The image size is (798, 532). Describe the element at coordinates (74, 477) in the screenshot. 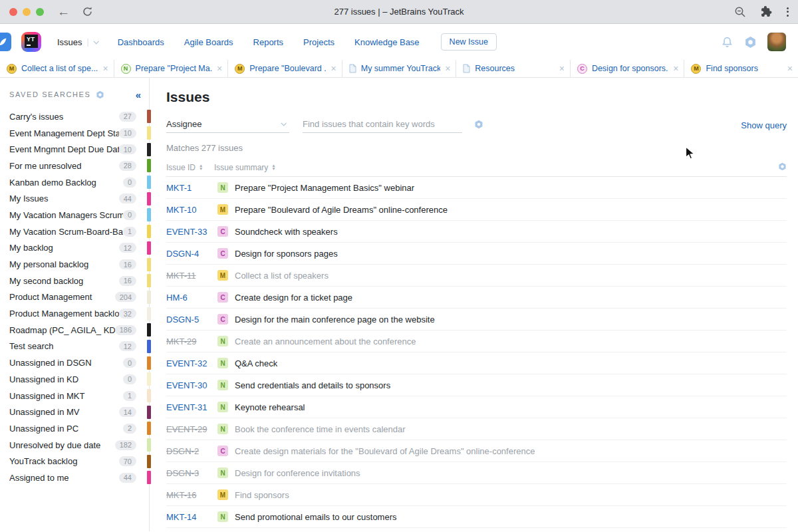

I see `saved-search-item: Assigned to me44` at that location.